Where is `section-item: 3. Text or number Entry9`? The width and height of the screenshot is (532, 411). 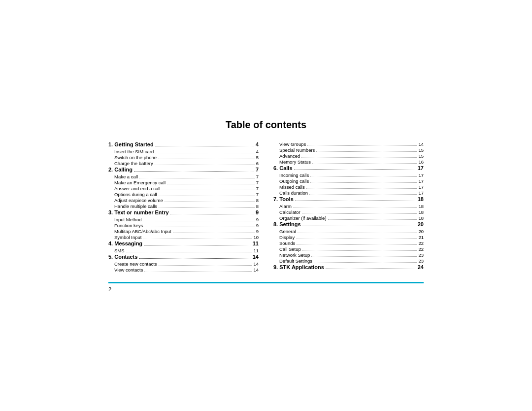 section-item: 3. Text or number Entry9 is located at coordinates (183, 212).